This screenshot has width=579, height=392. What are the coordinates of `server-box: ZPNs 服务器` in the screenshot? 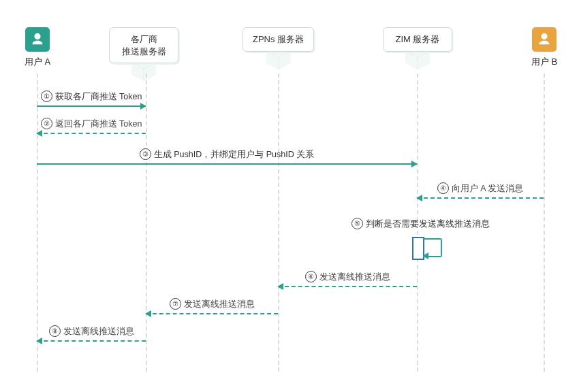 It's located at (278, 39).